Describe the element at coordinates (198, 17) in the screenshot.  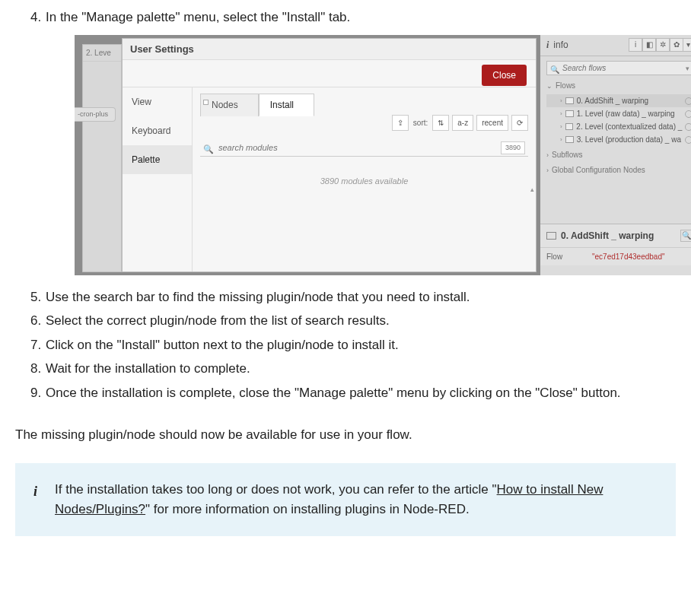
I see `step-4-text: In the "Manage palette" menu, select the…` at that location.